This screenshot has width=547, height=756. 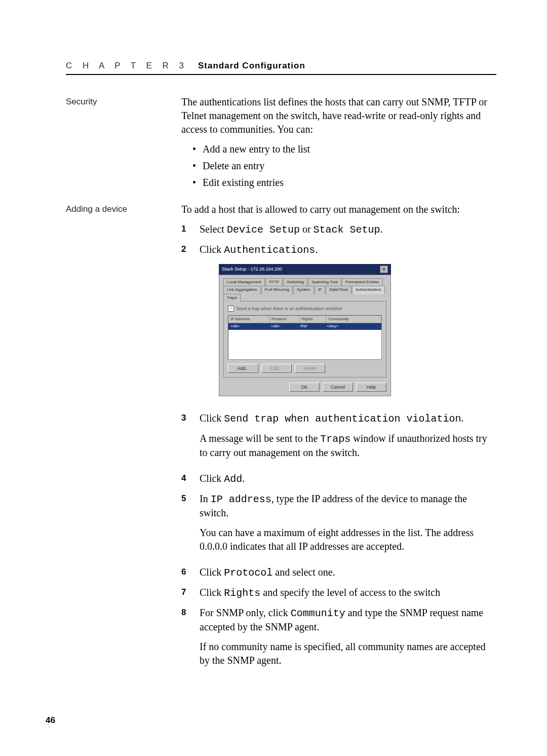 I want to click on dialog-screenshot: Stack Setup - 172.28.184.200 × Local Man…, so click(x=305, y=330).